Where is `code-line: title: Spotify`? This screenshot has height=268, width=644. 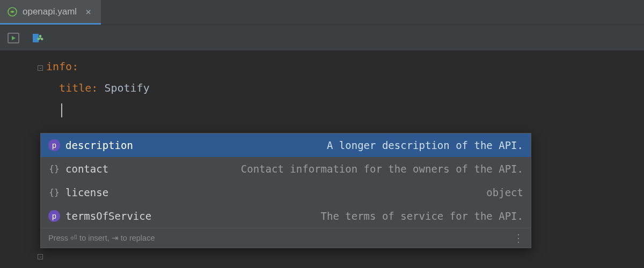
code-line: title: Spotify is located at coordinates (345, 88).